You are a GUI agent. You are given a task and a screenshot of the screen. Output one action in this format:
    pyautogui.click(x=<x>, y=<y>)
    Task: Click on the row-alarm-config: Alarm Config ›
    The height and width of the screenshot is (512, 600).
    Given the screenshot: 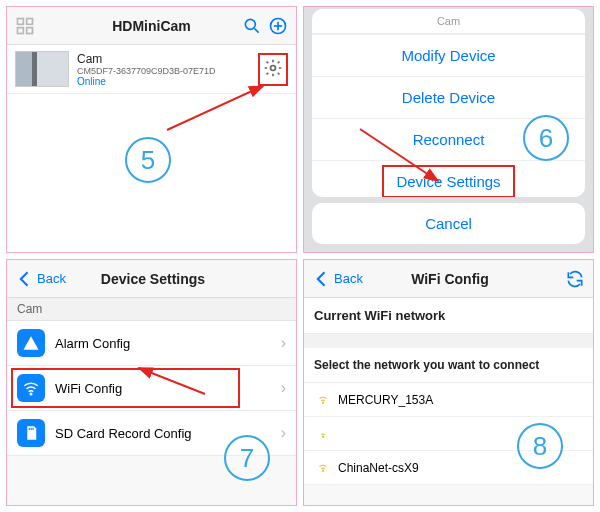 What is the action you would take?
    pyautogui.click(x=152, y=344)
    